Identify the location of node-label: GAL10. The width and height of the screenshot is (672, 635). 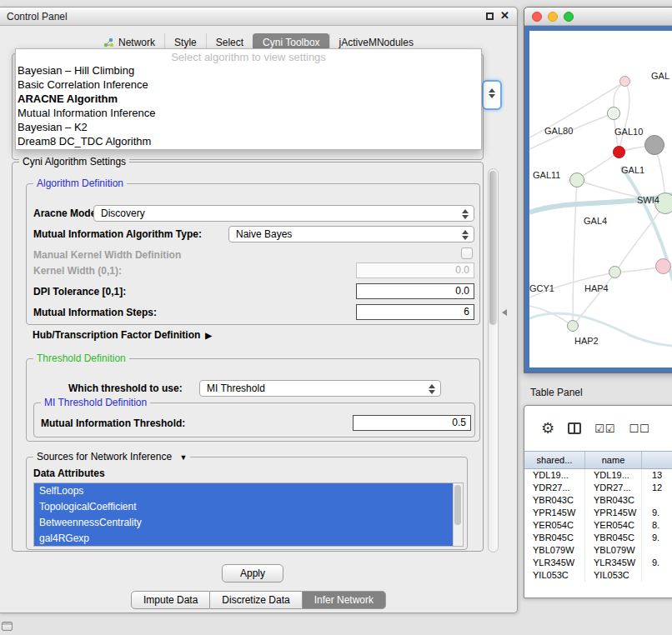
(629, 132).